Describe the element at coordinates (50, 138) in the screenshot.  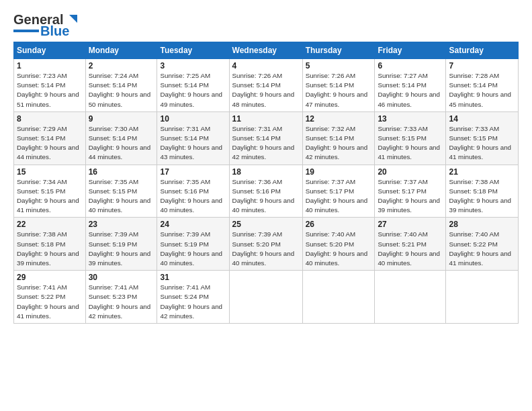
I see `calendar-cell: 8Sunrise: 7:29 AMSunset: 5:14 PMDaylight…` at that location.